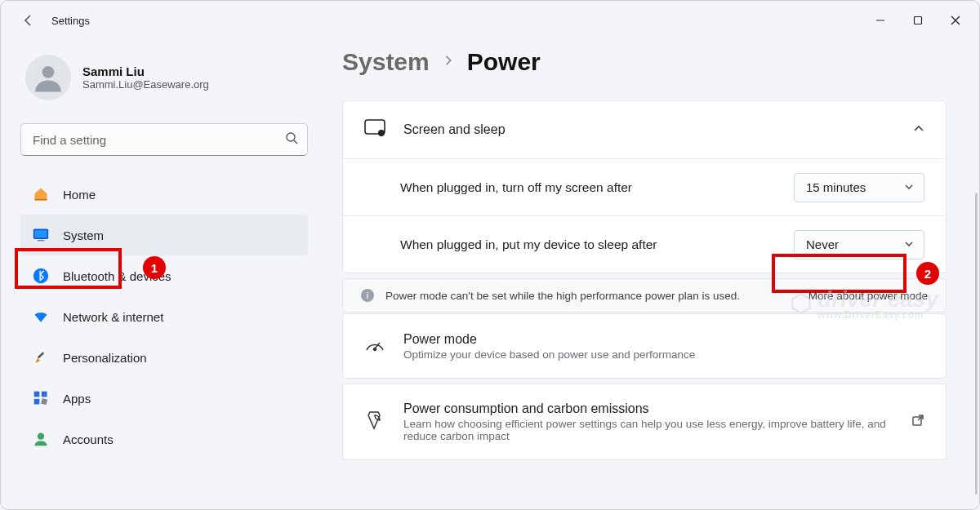 The height and width of the screenshot is (510, 980). I want to click on sidebar-item-accounts: Accounts, so click(164, 439).